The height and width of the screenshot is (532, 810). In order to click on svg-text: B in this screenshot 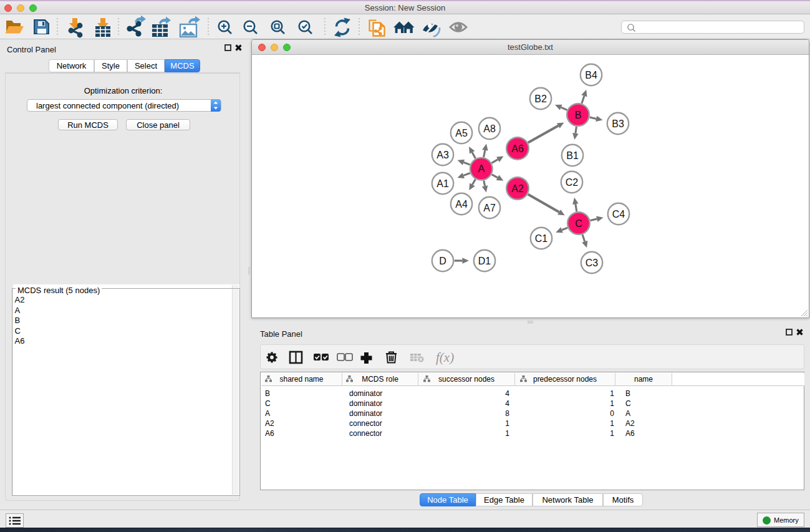, I will do `click(579, 115)`.